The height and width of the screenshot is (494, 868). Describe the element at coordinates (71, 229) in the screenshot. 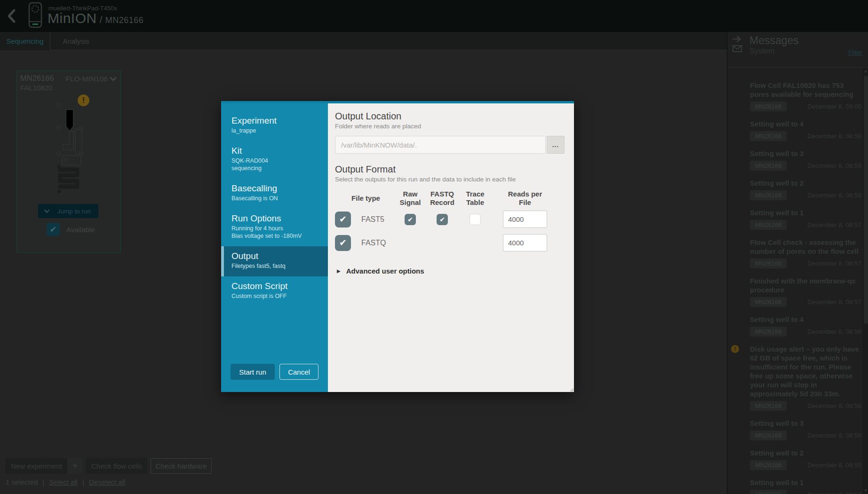

I see `available-toggle: ✔ Available` at that location.